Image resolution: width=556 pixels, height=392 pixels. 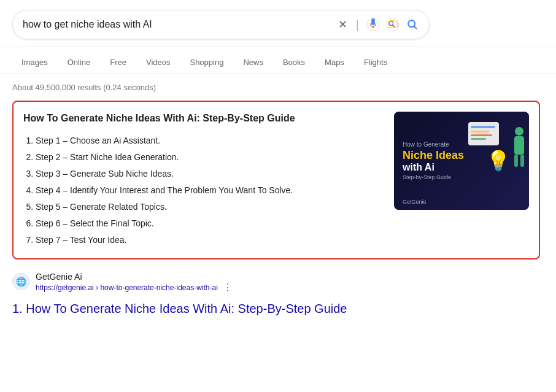 I want to click on tab-flights: Flights, so click(x=376, y=63).